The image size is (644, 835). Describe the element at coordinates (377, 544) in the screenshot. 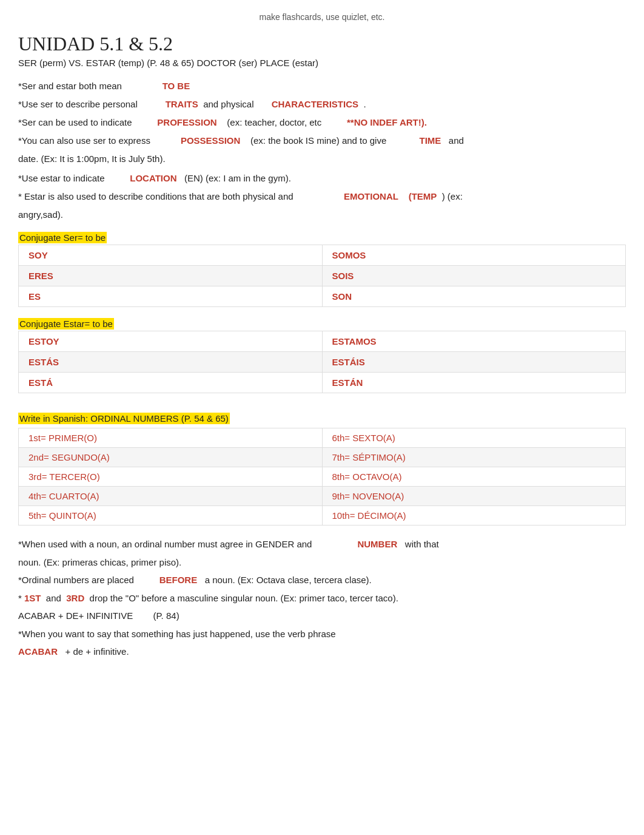

I see `note-gn-highlight: NUMBER` at that location.